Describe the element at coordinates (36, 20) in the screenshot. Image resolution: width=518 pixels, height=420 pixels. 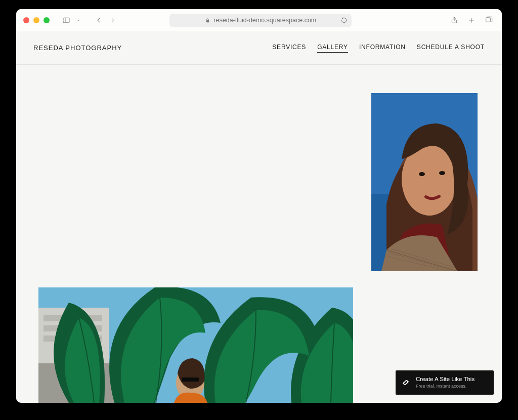
I see `traffic-lights` at that location.